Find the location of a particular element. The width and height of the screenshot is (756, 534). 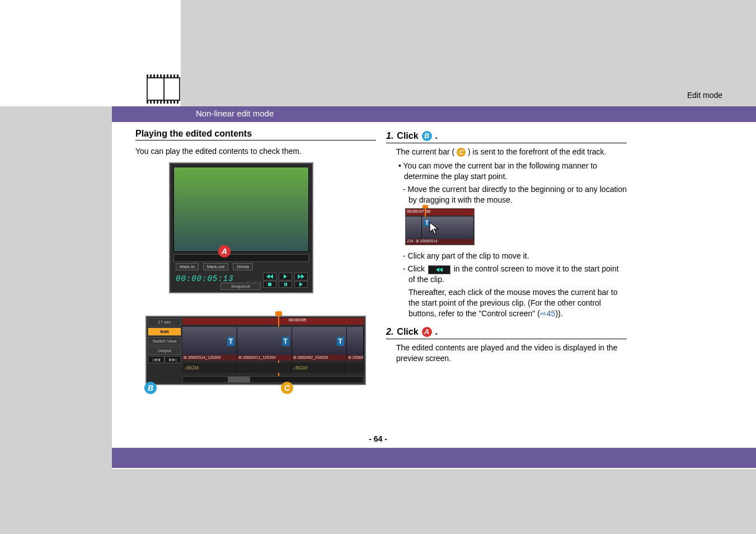

preview-video-area is located at coordinates (241, 209).